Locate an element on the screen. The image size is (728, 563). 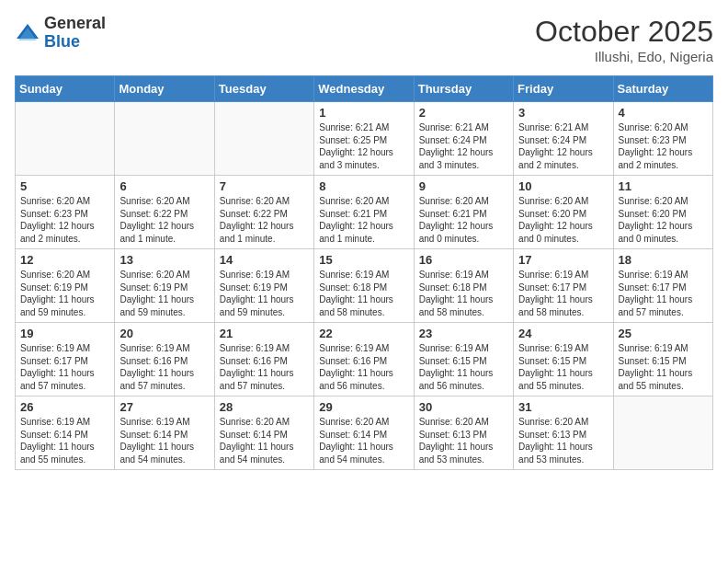
weekday-header-thursday: Thursday is located at coordinates (463, 89).